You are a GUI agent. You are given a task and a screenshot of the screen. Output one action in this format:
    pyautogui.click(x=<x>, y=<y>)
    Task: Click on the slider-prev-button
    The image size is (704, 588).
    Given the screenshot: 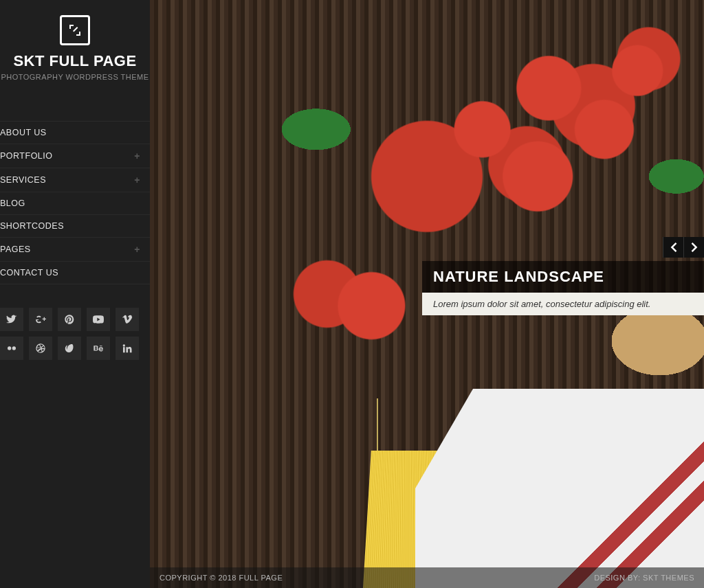 What is the action you would take?
    pyautogui.click(x=673, y=247)
    